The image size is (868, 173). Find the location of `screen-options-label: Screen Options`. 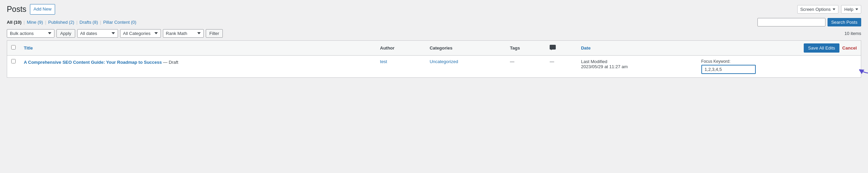

screen-options-label: Screen Options is located at coordinates (816, 9).